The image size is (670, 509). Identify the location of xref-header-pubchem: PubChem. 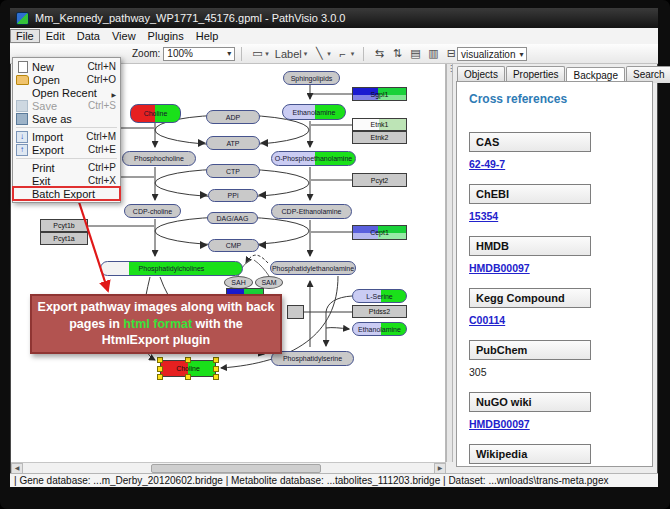
(554, 353).